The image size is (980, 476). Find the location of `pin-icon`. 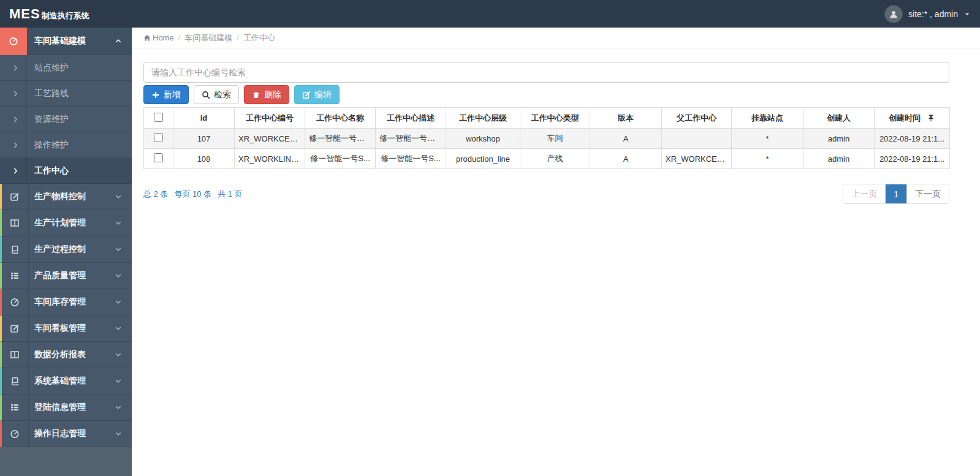

pin-icon is located at coordinates (931, 118).